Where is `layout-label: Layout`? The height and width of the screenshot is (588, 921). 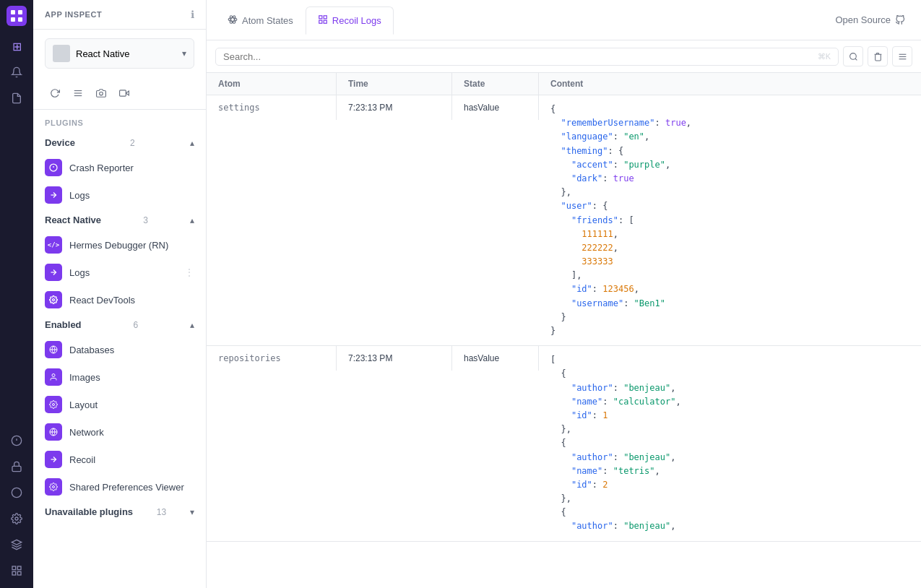 layout-label: Layout is located at coordinates (131, 405).